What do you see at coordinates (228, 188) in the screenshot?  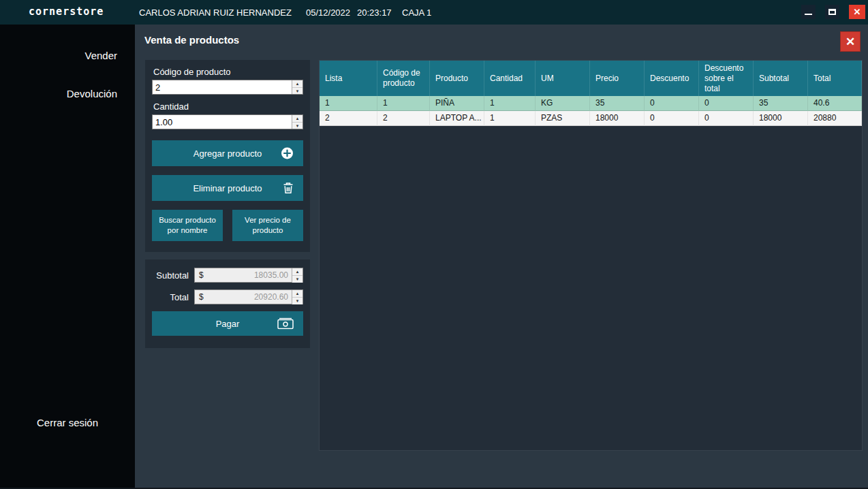 I see `eliminar-producto-label: Eliminar producto` at bounding box center [228, 188].